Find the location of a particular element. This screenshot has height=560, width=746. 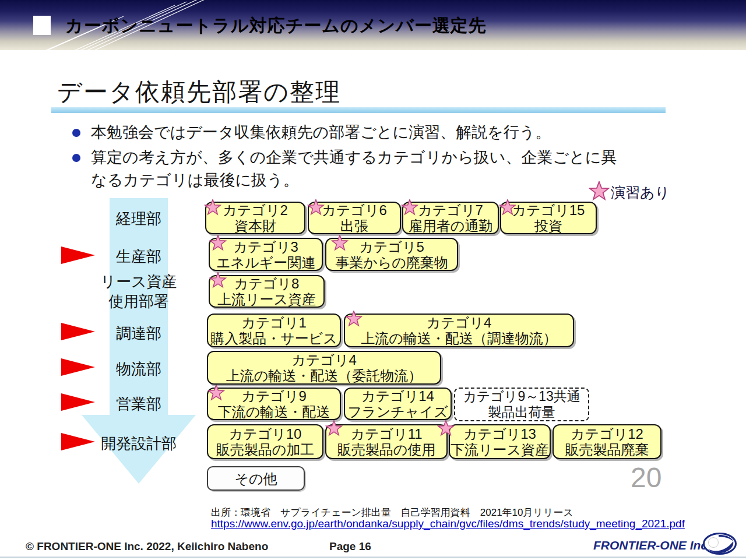

category-label: 販売製品廃棄 is located at coordinates (607, 450).